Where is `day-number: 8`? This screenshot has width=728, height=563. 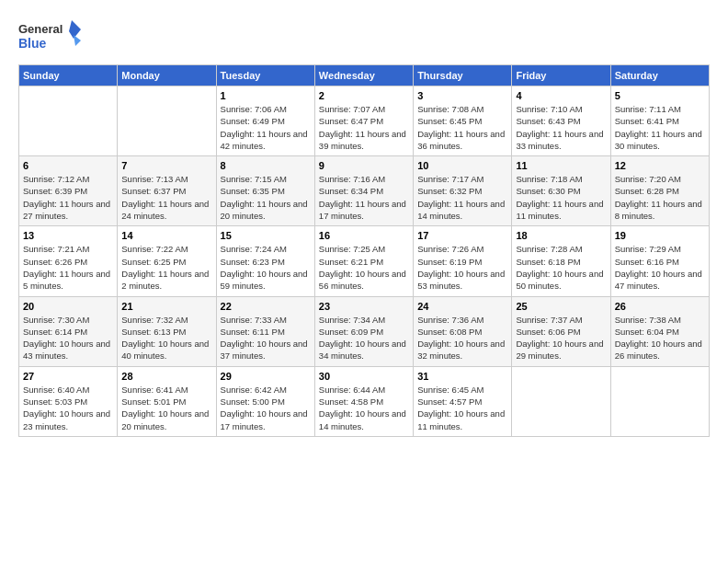 day-number: 8 is located at coordinates (266, 166).